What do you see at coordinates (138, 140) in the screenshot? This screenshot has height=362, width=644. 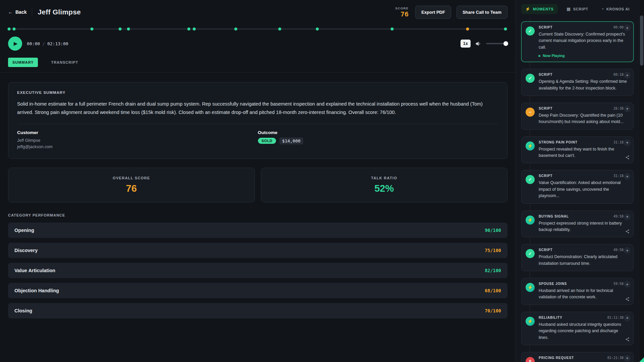 I see `customer-block: Customer Jeff Glimpse jeffg@jackson.com` at bounding box center [138, 140].